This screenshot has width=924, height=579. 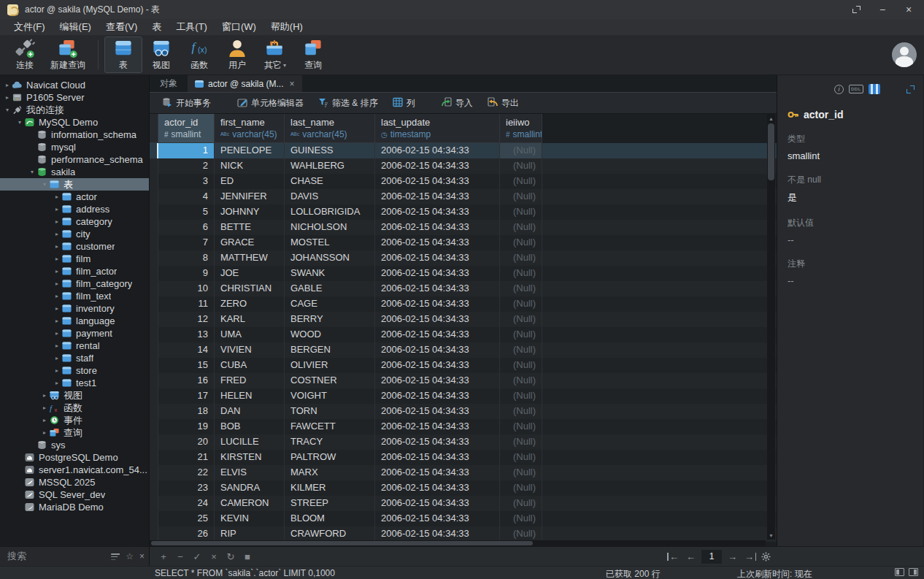 What do you see at coordinates (766, 556) in the screenshot?
I see `gear-icon` at bounding box center [766, 556].